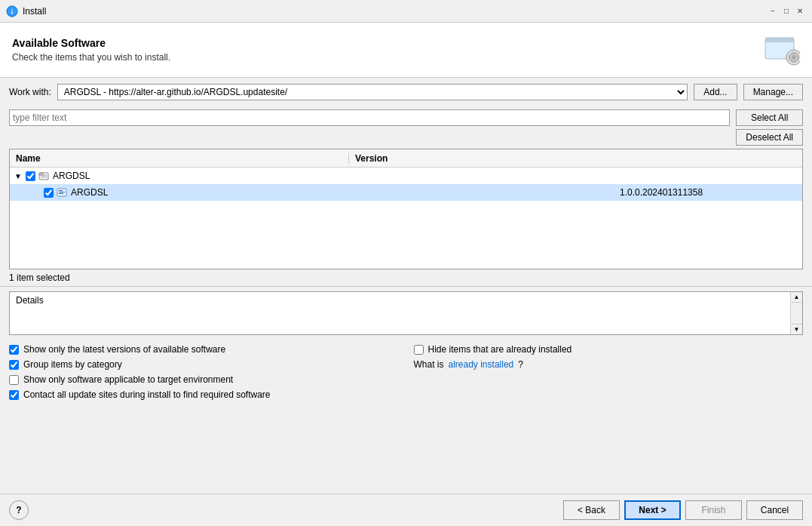 The height and width of the screenshot is (526, 812). What do you see at coordinates (406, 372) in the screenshot?
I see `options-section: Show only the latest versions of availab…` at bounding box center [406, 372].